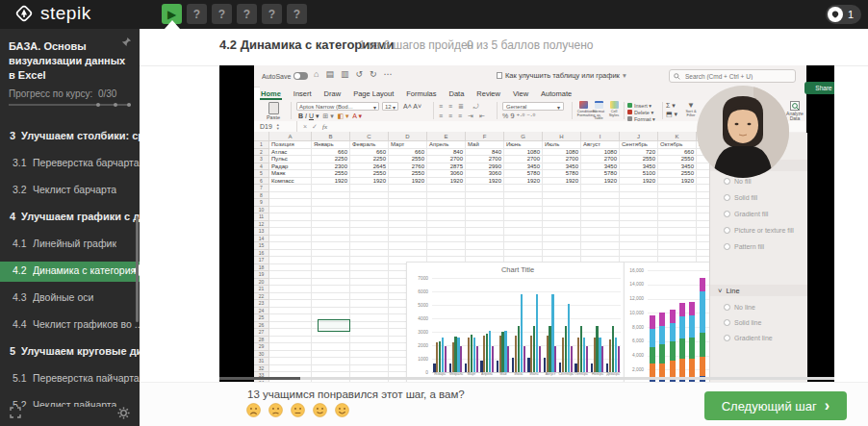 The width and height of the screenshot is (868, 426). I want to click on row-number: 18, so click(262, 268).